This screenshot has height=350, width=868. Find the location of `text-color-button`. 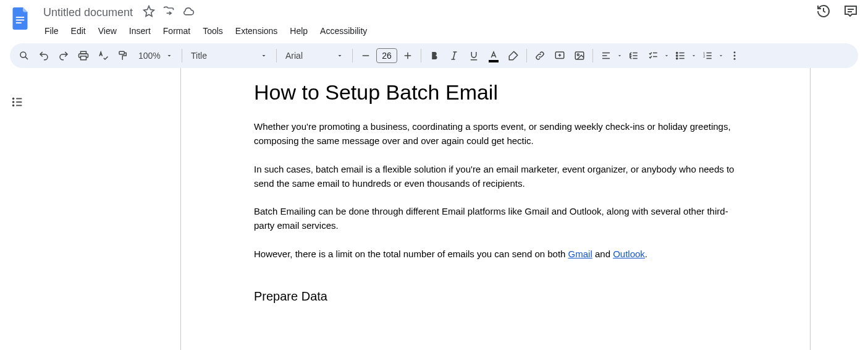

text-color-button is located at coordinates (494, 56).